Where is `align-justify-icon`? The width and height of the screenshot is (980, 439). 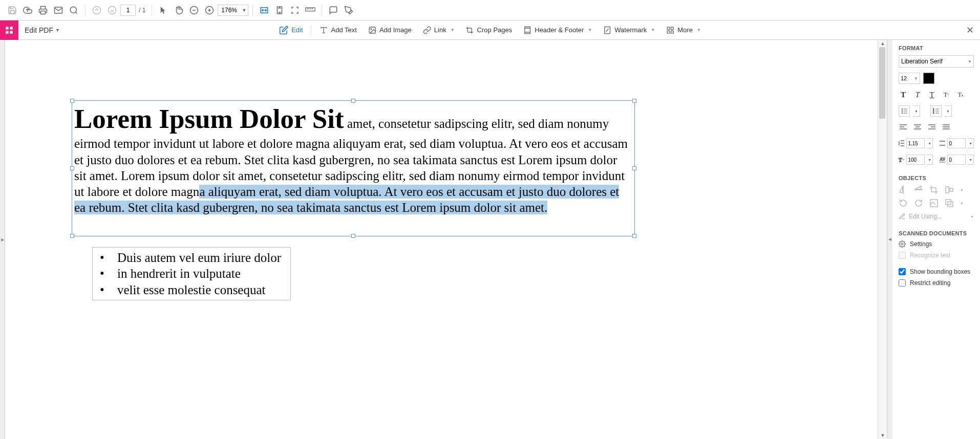
align-justify-icon is located at coordinates (946, 127).